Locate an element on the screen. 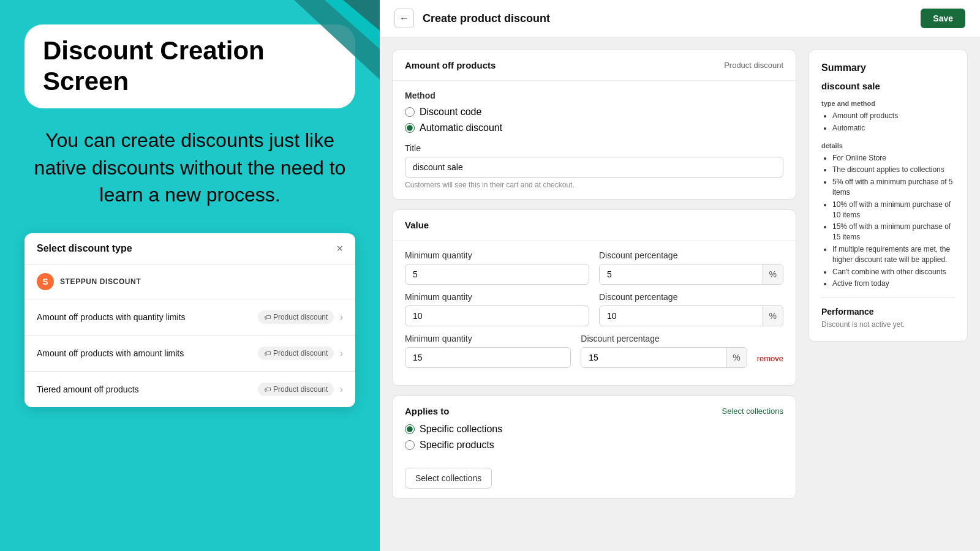  list-item: Amount off products with amount limits 🏷… is located at coordinates (190, 354).